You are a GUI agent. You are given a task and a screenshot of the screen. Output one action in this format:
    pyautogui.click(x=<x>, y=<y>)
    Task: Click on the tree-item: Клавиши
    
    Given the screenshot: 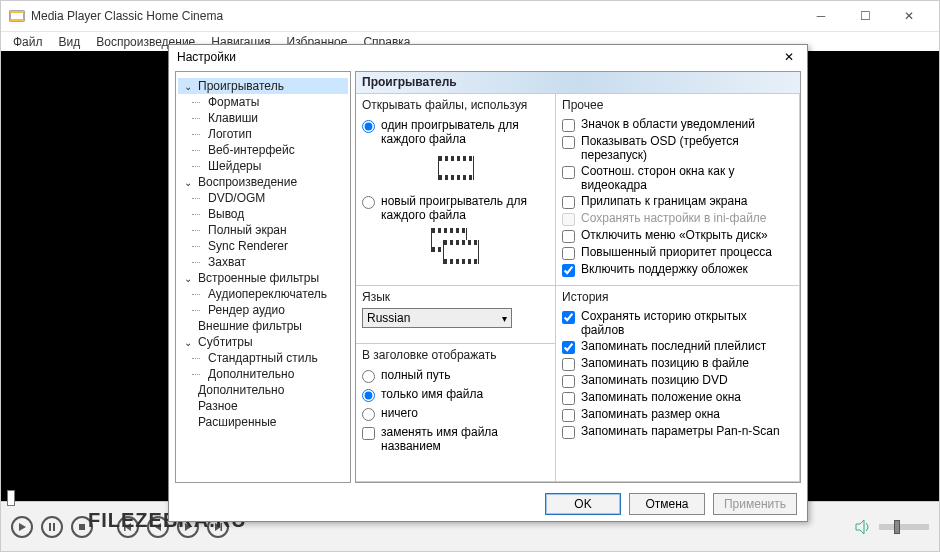 What is the action you would take?
    pyautogui.click(x=263, y=118)
    